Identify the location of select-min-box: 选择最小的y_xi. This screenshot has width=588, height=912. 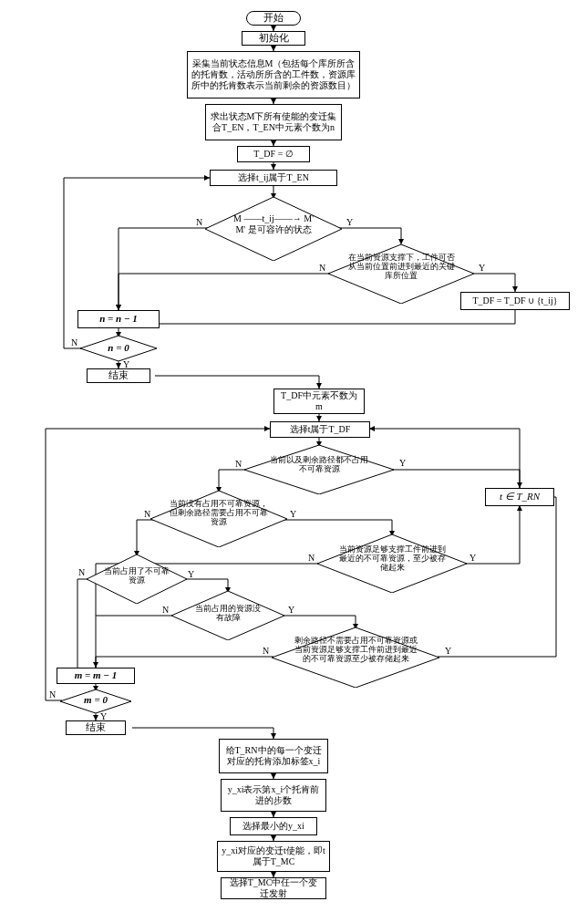
(273, 826).